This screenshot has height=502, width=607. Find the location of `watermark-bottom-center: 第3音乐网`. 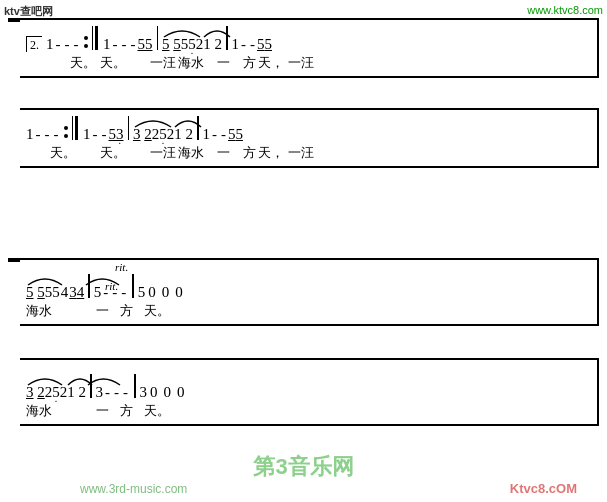

watermark-bottom-center: 第3音乐网 is located at coordinates (303, 467).